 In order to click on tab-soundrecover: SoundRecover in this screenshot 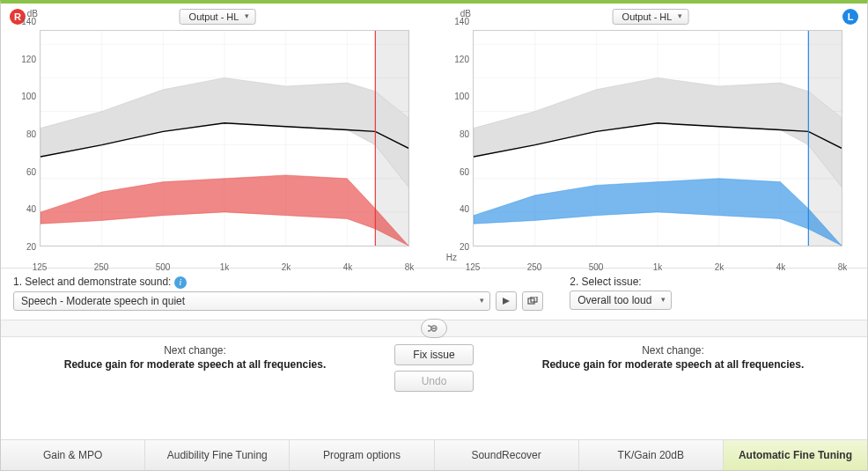, I will do `click(507, 455)`.